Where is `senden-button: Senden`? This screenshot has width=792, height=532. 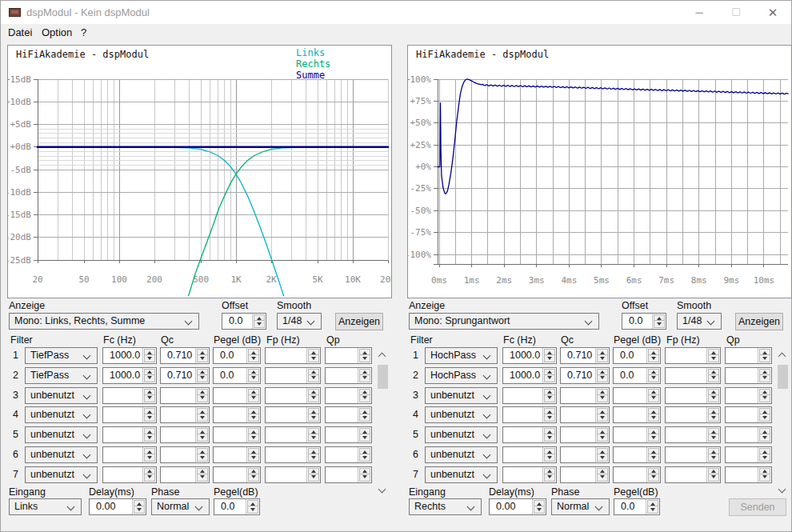 senden-button: Senden is located at coordinates (758, 507).